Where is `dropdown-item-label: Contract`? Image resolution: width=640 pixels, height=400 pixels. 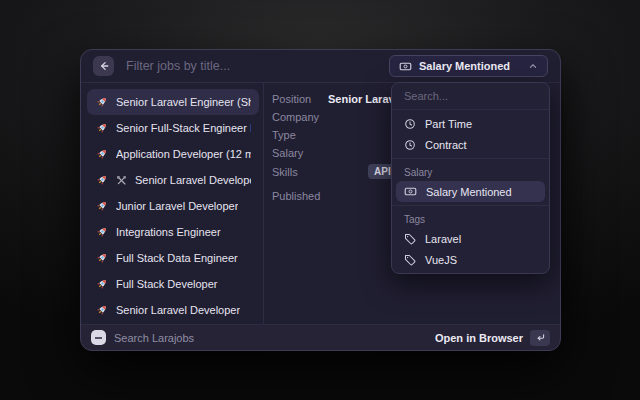
dropdown-item-label: Contract is located at coordinates (446, 145).